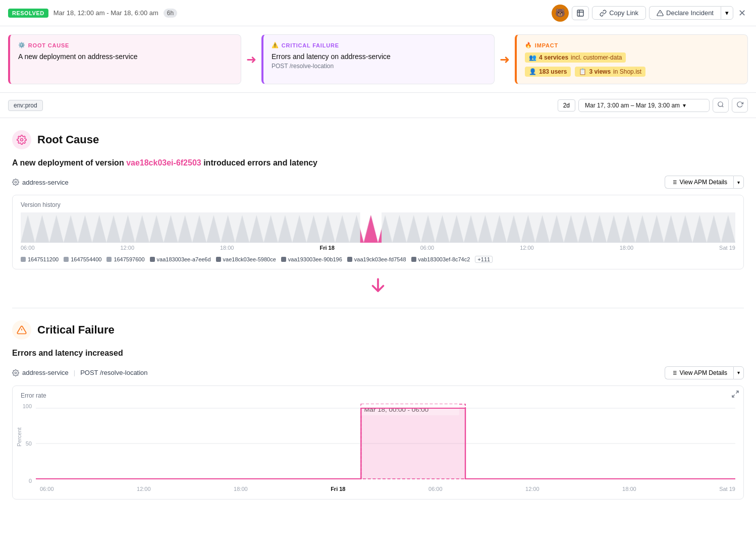 Image resolution: width=756 pixels, height=553 pixels. Describe the element at coordinates (378, 105) in the screenshot. I see `filter-bar: env:prod 2d Mar 17, 3:00 am – Mar 19, 3:…` at that location.